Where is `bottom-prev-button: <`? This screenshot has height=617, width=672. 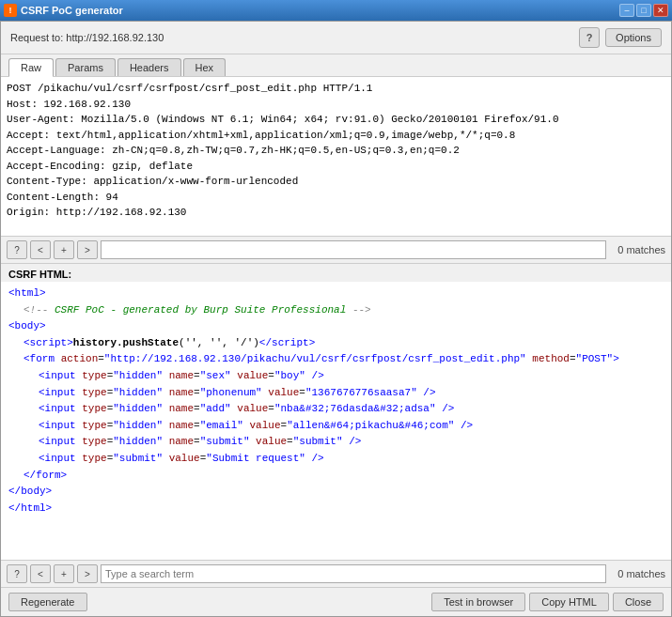 bottom-prev-button: < is located at coordinates (40, 574).